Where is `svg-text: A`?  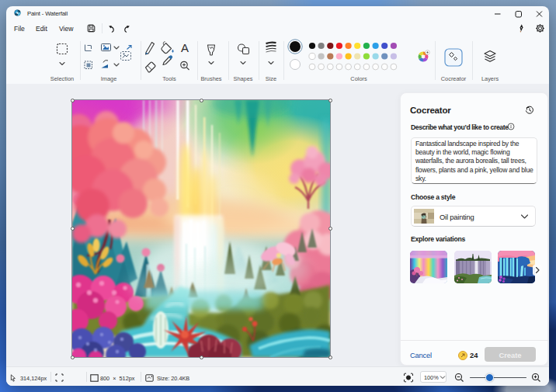
svg-text: A is located at coordinates (185, 48).